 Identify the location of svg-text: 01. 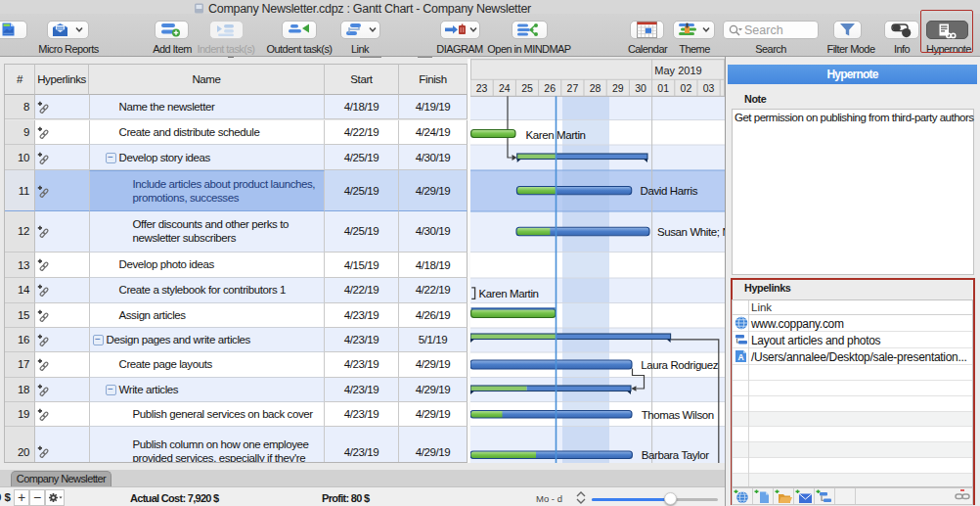
(663, 88).